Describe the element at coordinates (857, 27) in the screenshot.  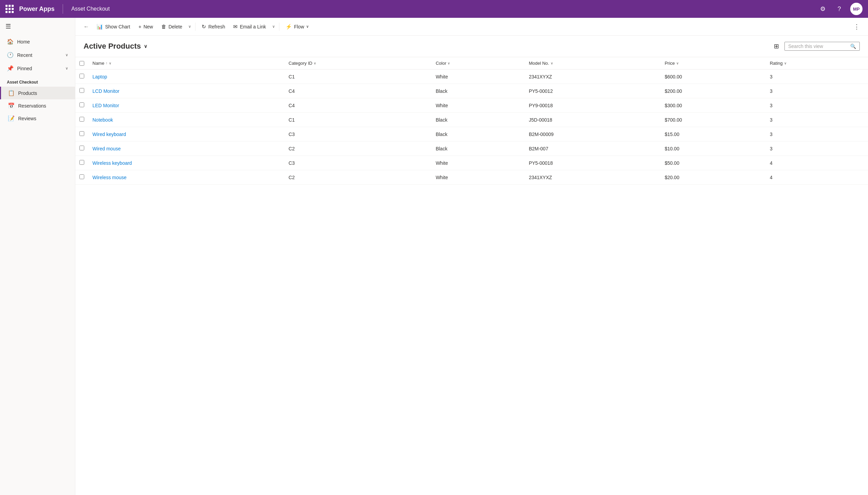
I see `more-icon: ⋮` at that location.